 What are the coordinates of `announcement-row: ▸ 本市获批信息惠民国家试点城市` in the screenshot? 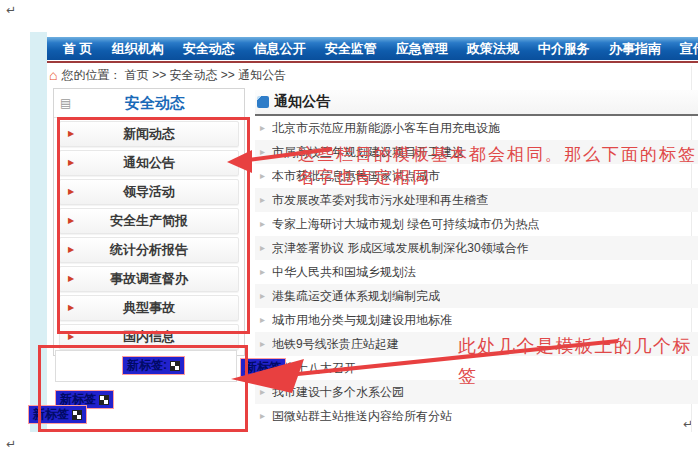 It's located at (476, 176).